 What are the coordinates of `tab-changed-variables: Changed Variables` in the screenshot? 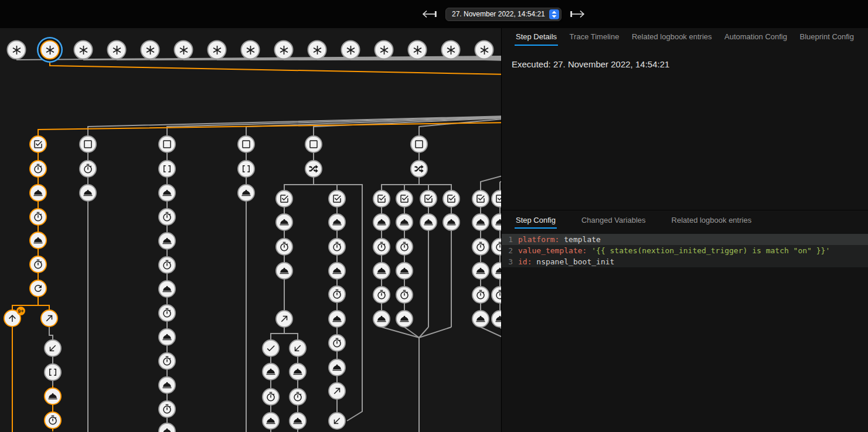 It's located at (614, 220).